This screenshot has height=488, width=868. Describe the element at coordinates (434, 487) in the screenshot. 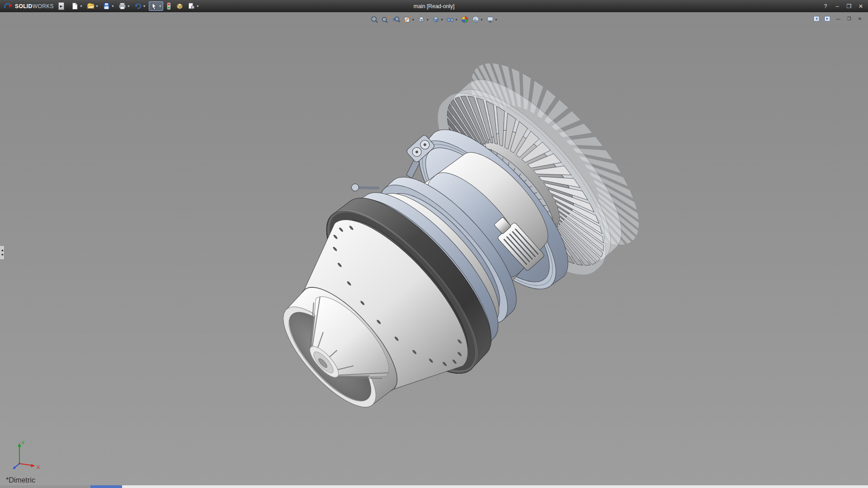

I see `taskbar-sliver` at that location.